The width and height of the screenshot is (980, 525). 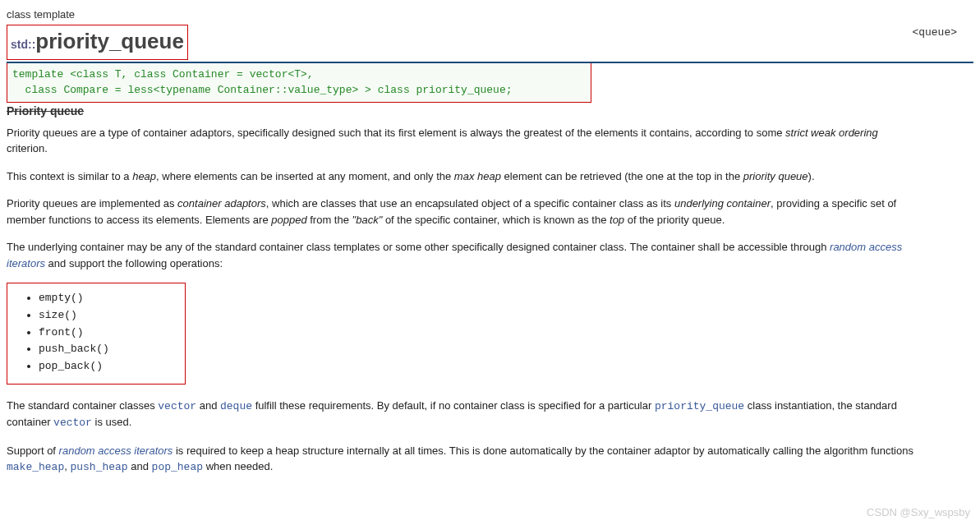 I want to click on text: of the specific container, which is know…, so click(x=496, y=220).